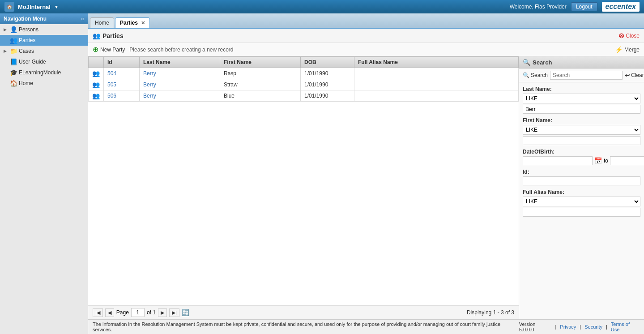  I want to click on merge-label: Merge, so click(632, 50).